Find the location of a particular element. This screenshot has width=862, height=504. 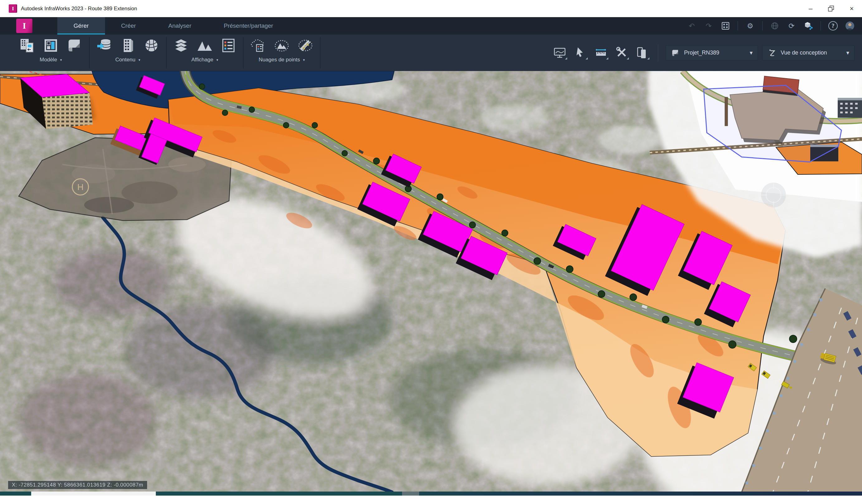

ribbon-tool-row: Modèle▾ Contenu▾ is located at coordinates (431, 53).